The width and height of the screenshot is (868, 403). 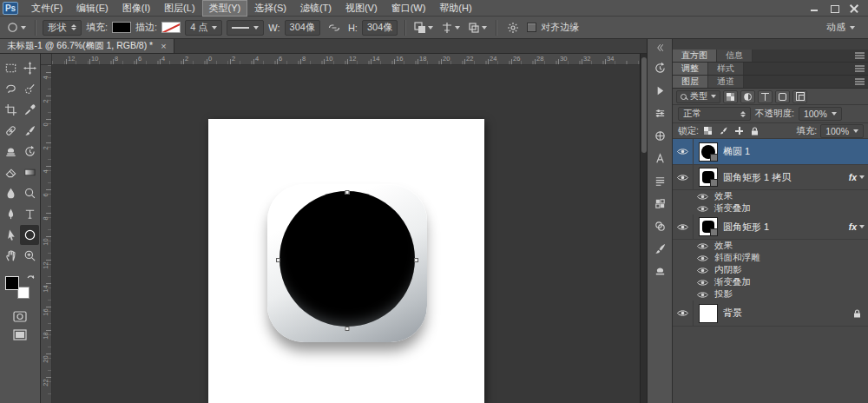 I want to click on tool-preset-picker, so click(x=16, y=28).